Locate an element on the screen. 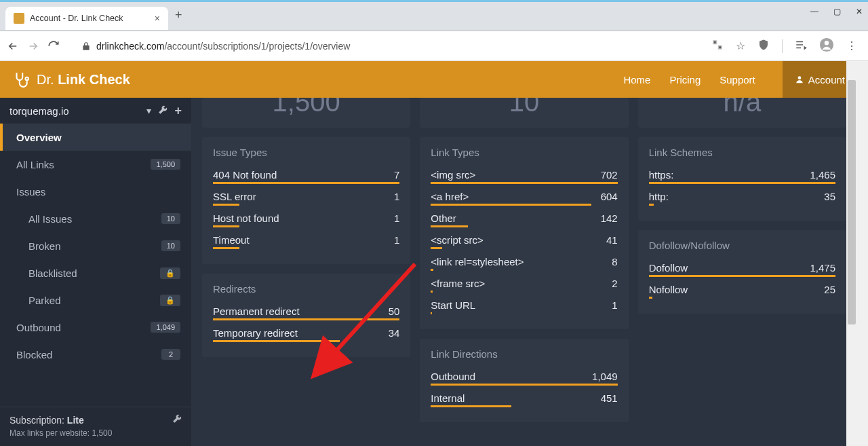  site-name: torquemag.io is located at coordinates (39, 111).